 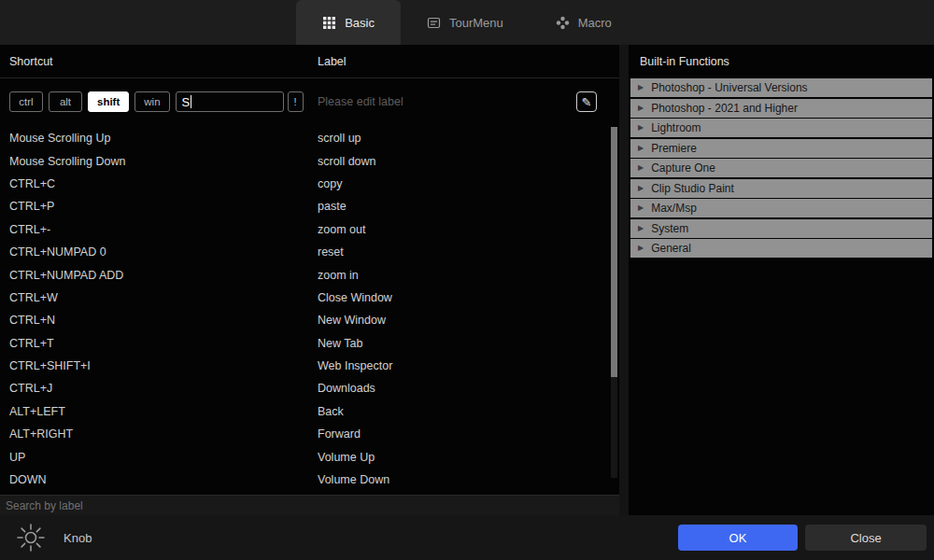 What do you see at coordinates (163, 388) in the screenshot?
I see `shortcut-text: CTRL+J` at bounding box center [163, 388].